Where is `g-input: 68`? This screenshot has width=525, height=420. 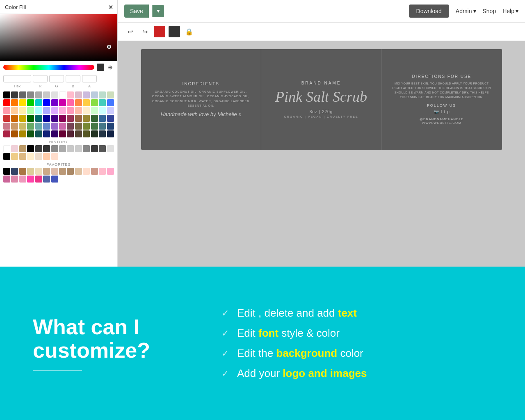 g-input: 68 is located at coordinates (57, 79).